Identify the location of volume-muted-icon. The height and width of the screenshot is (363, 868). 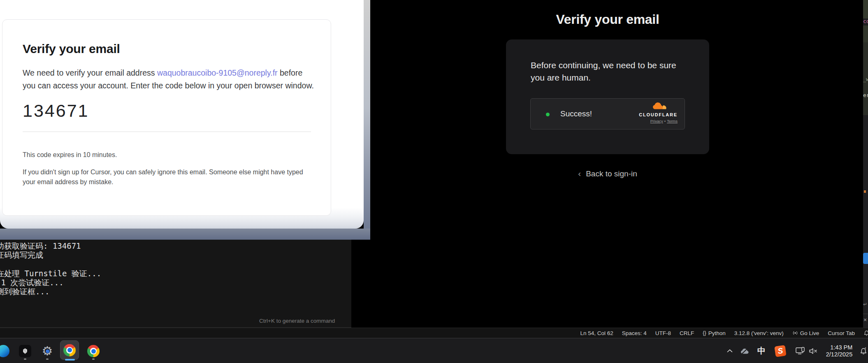
(813, 351).